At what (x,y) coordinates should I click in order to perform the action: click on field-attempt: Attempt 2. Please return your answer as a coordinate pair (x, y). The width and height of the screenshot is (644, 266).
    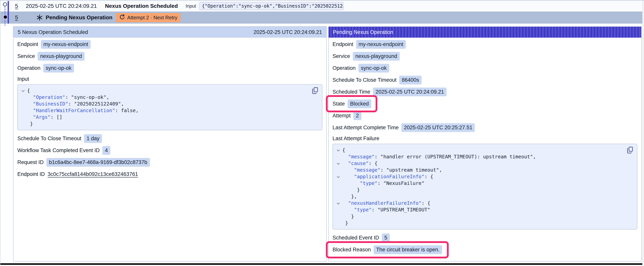
    Looking at the image, I should click on (485, 116).